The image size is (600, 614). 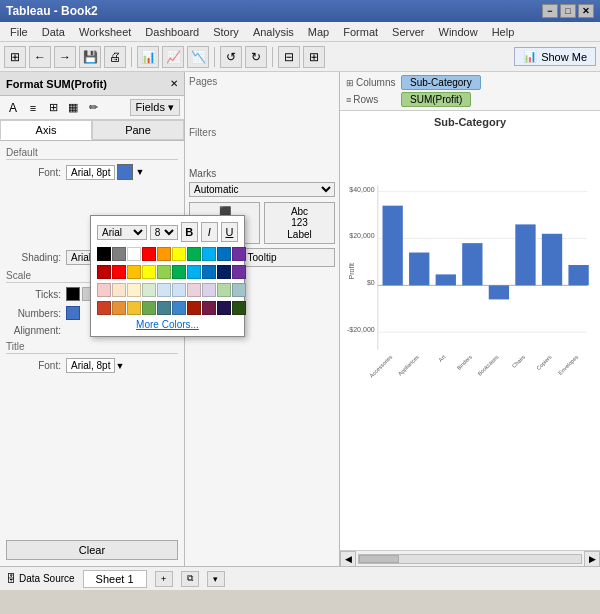 I want to click on color-black, so click(x=104, y=254).